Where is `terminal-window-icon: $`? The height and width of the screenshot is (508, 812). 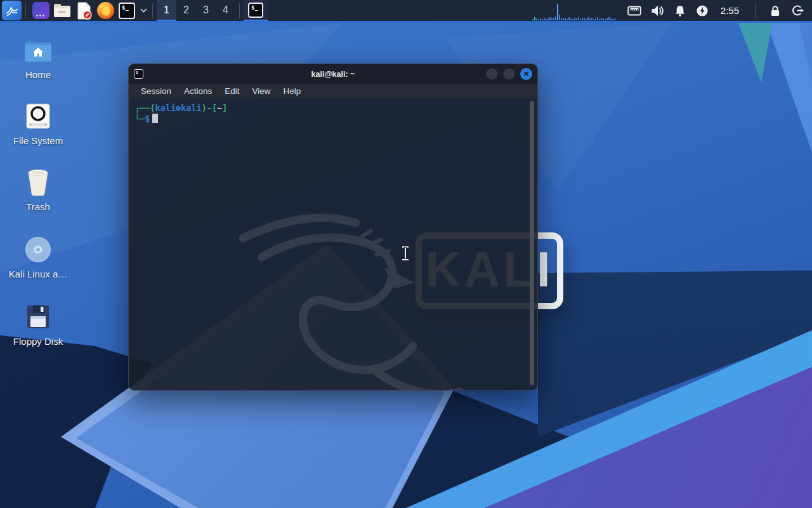 terminal-window-icon: $ is located at coordinates (138, 74).